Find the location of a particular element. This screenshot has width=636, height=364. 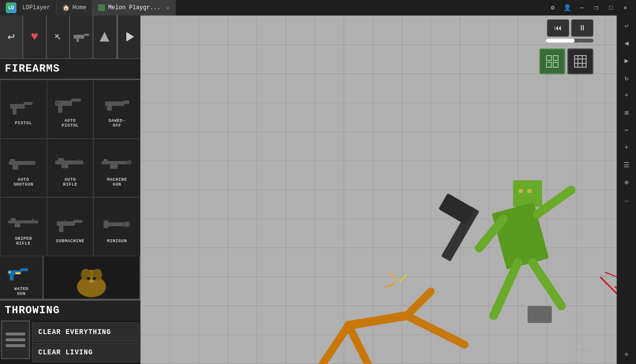

rp-btn-7: ✂ is located at coordinates (627, 130).